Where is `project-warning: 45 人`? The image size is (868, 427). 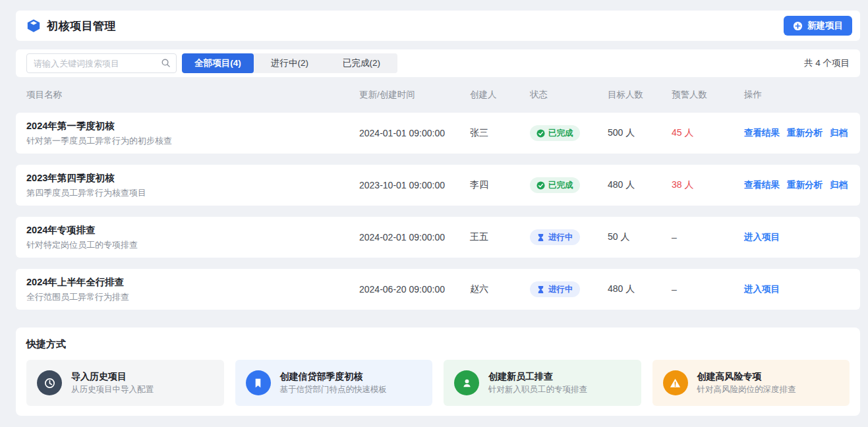
project-warning: 45 人 is located at coordinates (708, 133).